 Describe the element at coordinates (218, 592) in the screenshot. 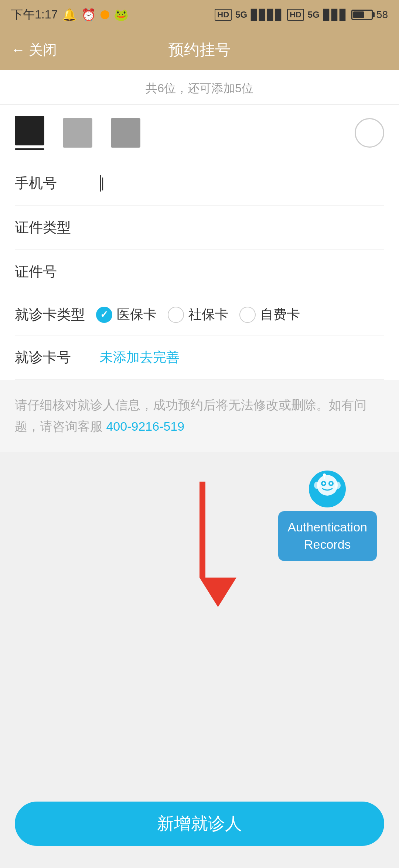

I see `arrow-head` at that location.